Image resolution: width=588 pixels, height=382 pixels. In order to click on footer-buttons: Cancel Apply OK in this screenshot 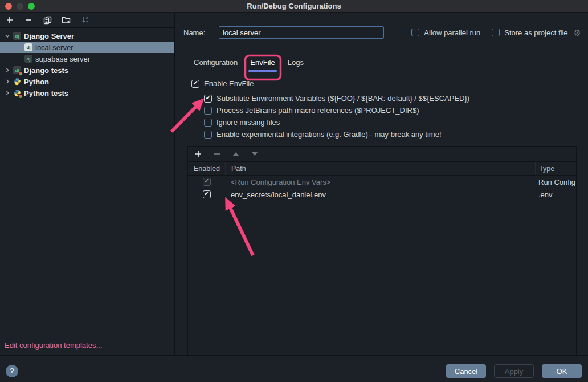, I will do `click(514, 371)`.